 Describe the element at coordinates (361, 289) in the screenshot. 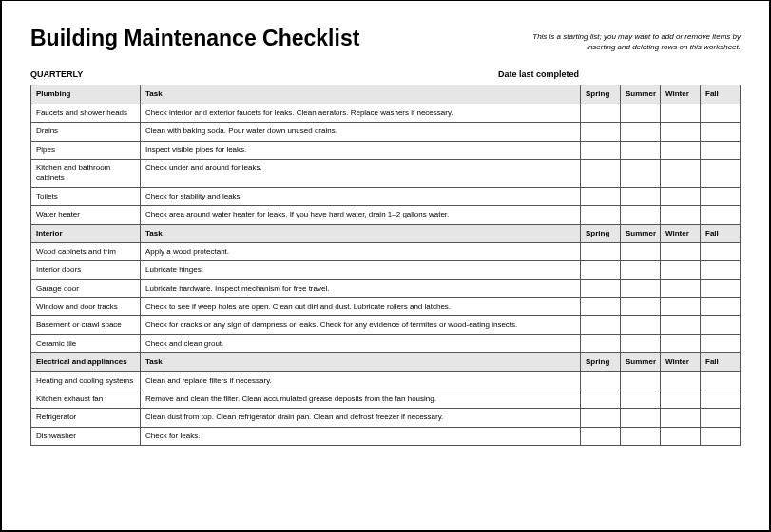

I see `task-cell: Lubricate hardware. Inspect mechanism fo…` at that location.